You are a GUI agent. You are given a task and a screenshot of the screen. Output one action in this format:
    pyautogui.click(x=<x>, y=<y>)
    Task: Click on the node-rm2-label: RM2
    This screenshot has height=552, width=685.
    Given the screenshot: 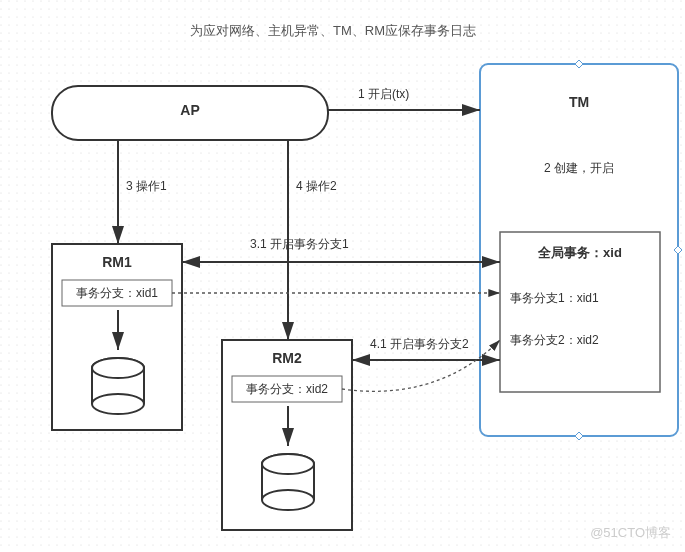 What is the action you would take?
    pyautogui.click(x=287, y=358)
    